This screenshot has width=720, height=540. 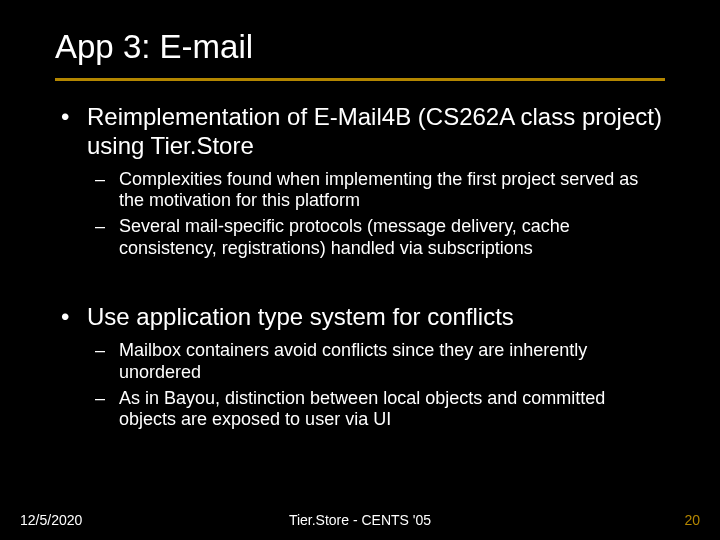 What do you see at coordinates (360, 520) in the screenshot?
I see `footer-center: Tier.Store - CENTS '05` at bounding box center [360, 520].